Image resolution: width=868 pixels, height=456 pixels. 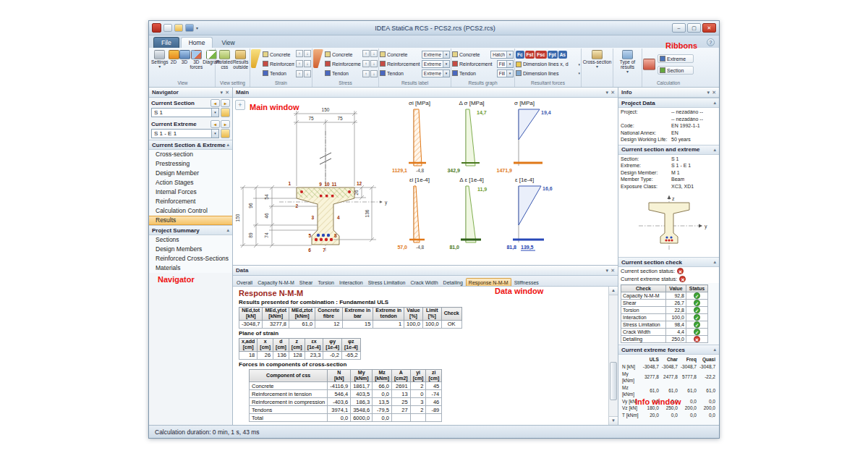 What do you see at coordinates (278, 64) in the screenshot?
I see `strain-reinforcement-button: Reinforcement` at bounding box center [278, 64].